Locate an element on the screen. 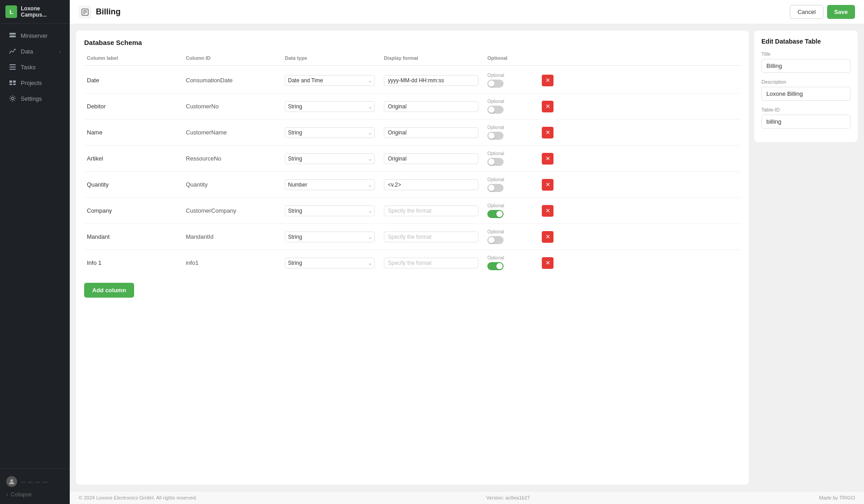 This screenshot has width=864, height=504. add-column-button: Add column is located at coordinates (109, 290).